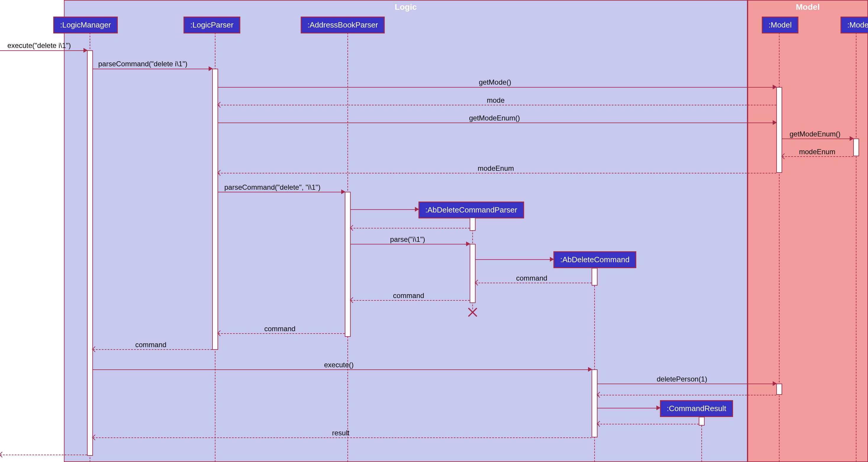 The image size is (868, 462). I want to click on label-modeenum2: modeEnum, so click(496, 168).